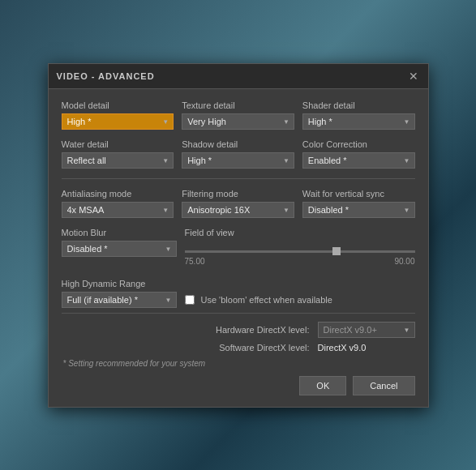  Describe the element at coordinates (238, 154) in the screenshot. I see `shadow-detail-group: Shadow detail High *` at that location.